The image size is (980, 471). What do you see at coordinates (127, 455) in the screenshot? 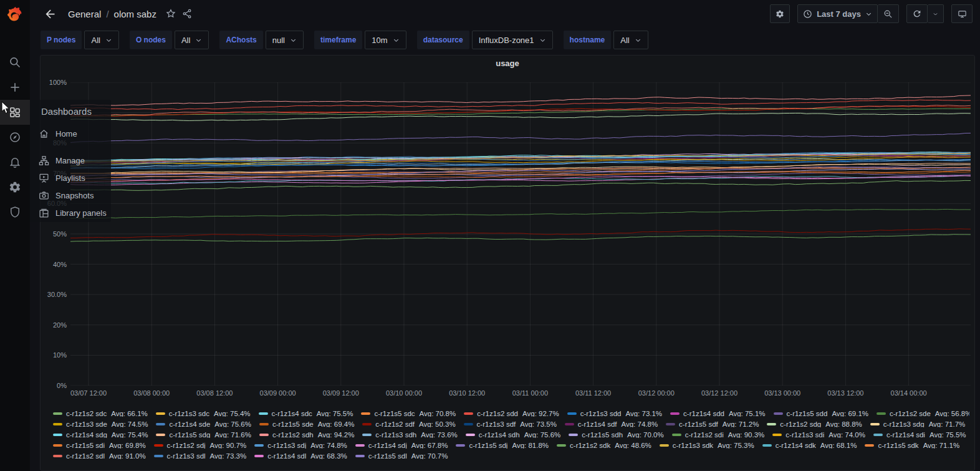
I see `legend-series-avg: Avg: 91.0%` at bounding box center [127, 455].